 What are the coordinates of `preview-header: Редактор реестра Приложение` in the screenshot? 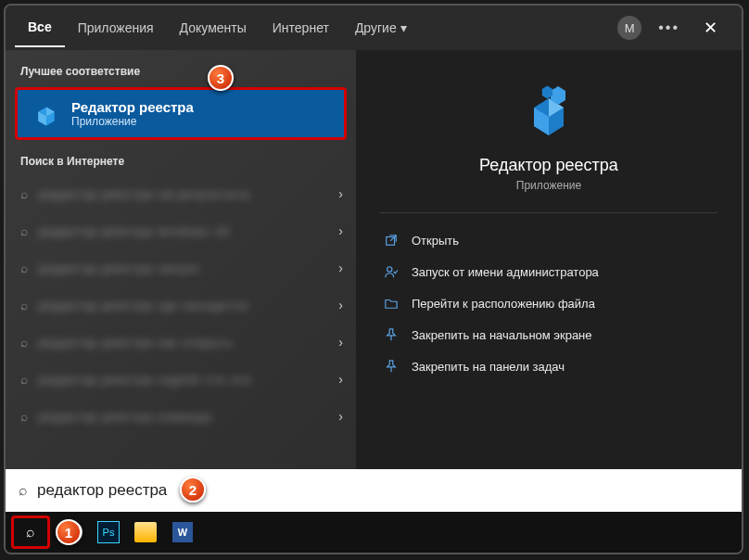 It's located at (549, 137).